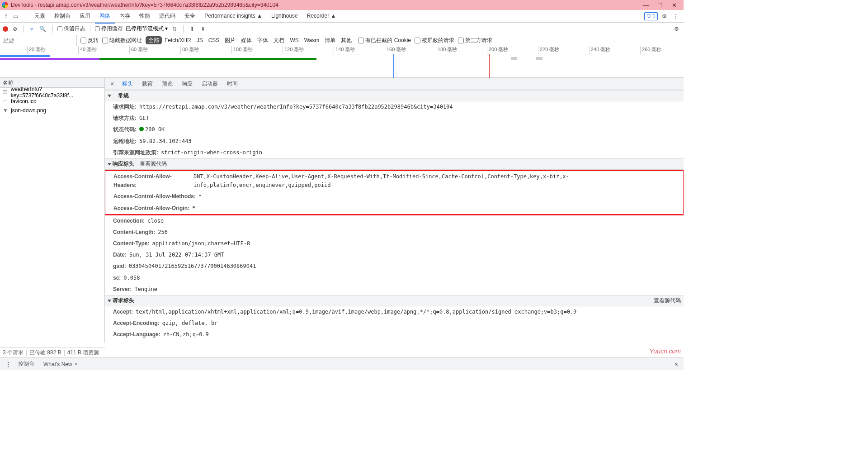  What do you see at coordinates (346, 40) in the screenshot?
I see `filter-chip-其他: 其他` at bounding box center [346, 40].